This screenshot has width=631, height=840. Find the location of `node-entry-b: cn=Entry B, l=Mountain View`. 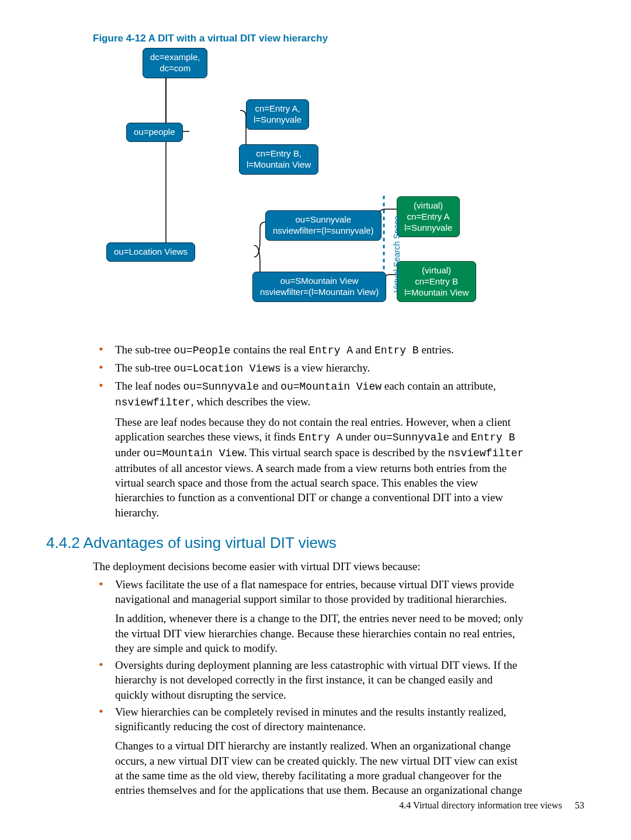

node-entry-b: cn=Entry B, l=Mountain View is located at coordinates (279, 159).